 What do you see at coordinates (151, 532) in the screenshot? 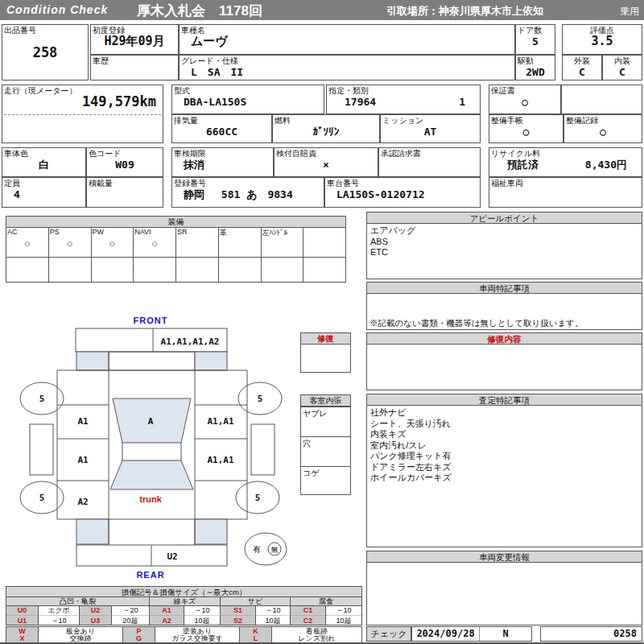
I see `rear-pillar-row` at bounding box center [151, 532].